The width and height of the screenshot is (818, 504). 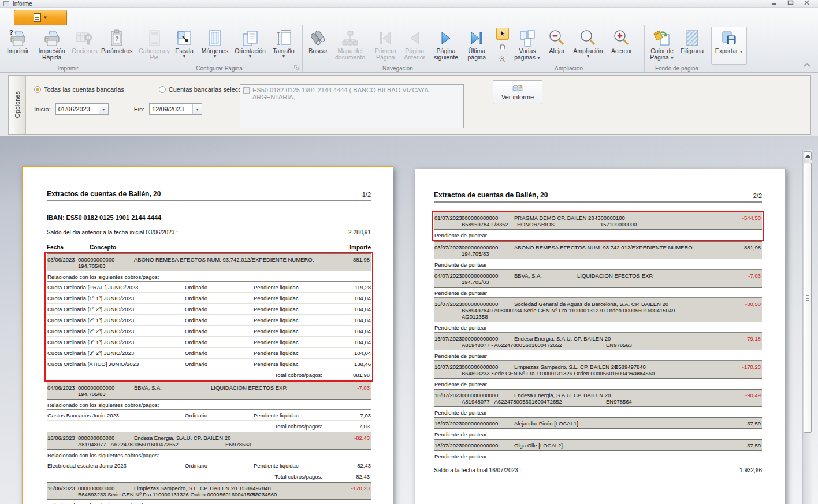 What do you see at coordinates (808, 298) in the screenshot?
I see `scrollbar-thumb` at bounding box center [808, 298].